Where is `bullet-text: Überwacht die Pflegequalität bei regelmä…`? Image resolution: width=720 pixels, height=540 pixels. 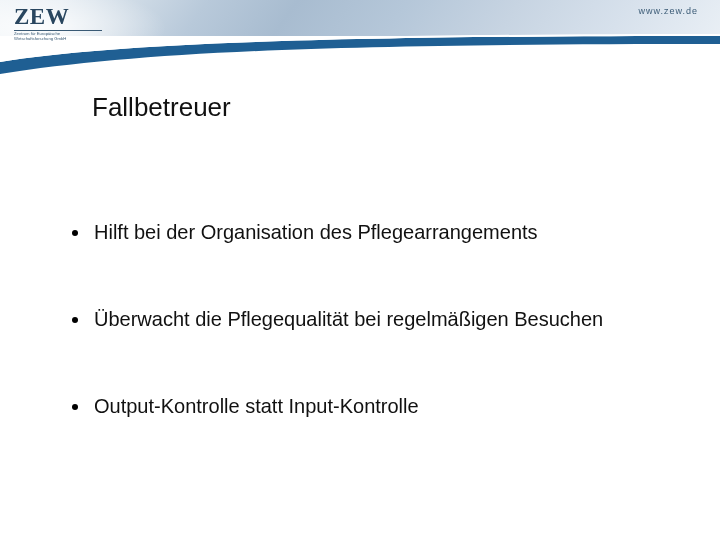
bullet-text: Überwacht die Pflegequalität bei regelmä… is located at coordinates (348, 320).